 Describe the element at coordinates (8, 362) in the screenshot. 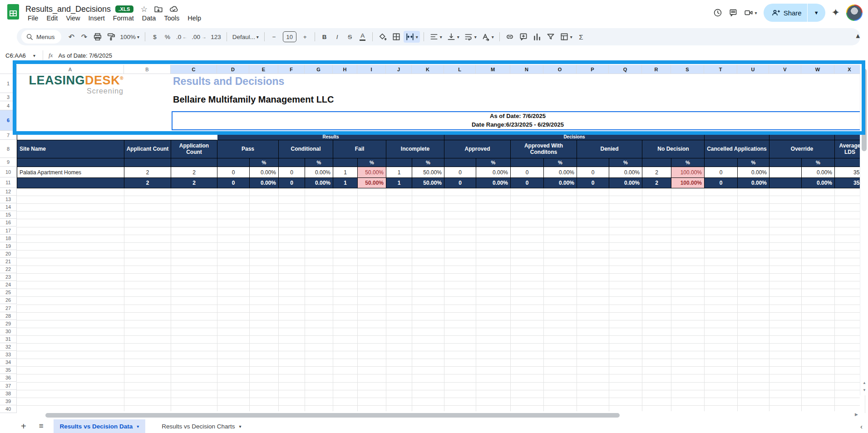

I see `row-header-34: 34` at that location.